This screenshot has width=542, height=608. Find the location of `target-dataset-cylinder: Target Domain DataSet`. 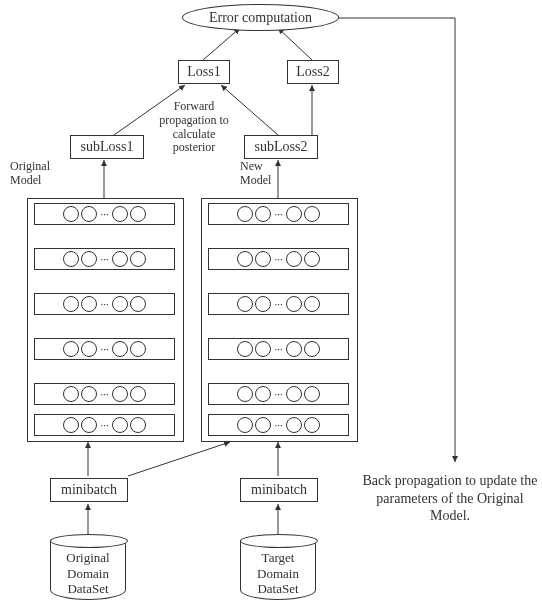

target-dataset-cylinder: Target Domain DataSet is located at coordinates (278, 567).